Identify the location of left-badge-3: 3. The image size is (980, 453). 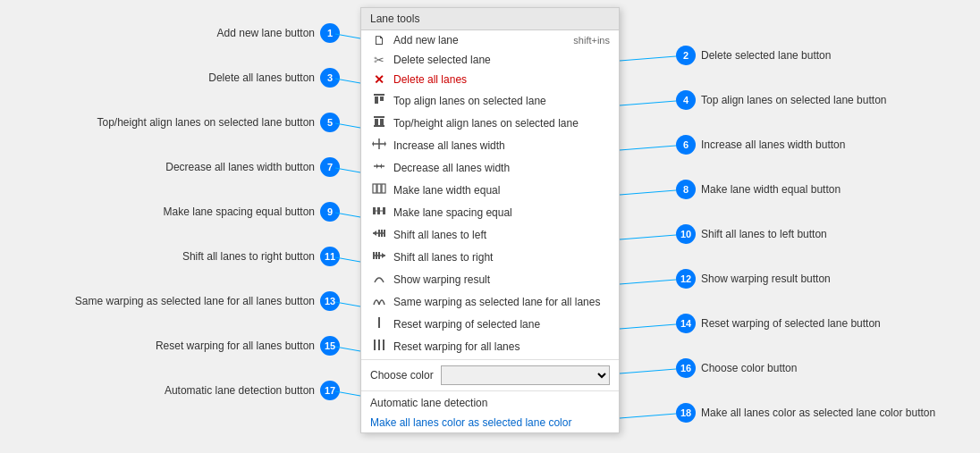
(330, 78).